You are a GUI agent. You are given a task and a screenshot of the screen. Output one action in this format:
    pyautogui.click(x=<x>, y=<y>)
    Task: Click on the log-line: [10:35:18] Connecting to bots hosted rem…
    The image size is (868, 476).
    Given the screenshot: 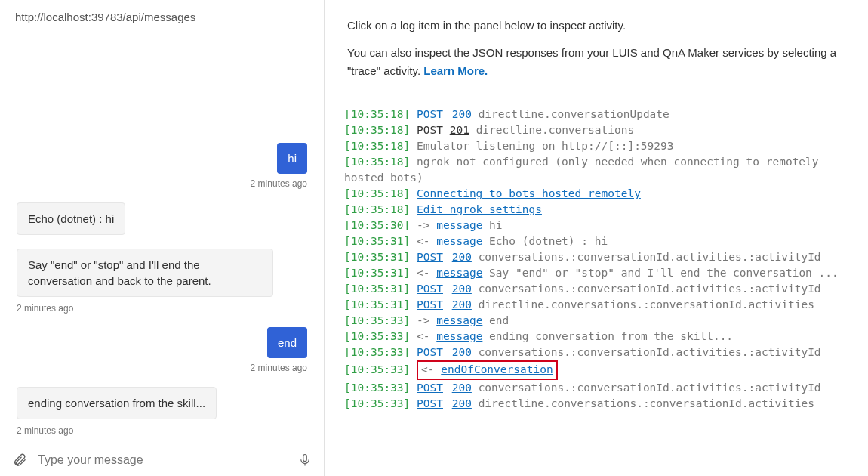 What is the action you would take?
    pyautogui.click(x=596, y=193)
    